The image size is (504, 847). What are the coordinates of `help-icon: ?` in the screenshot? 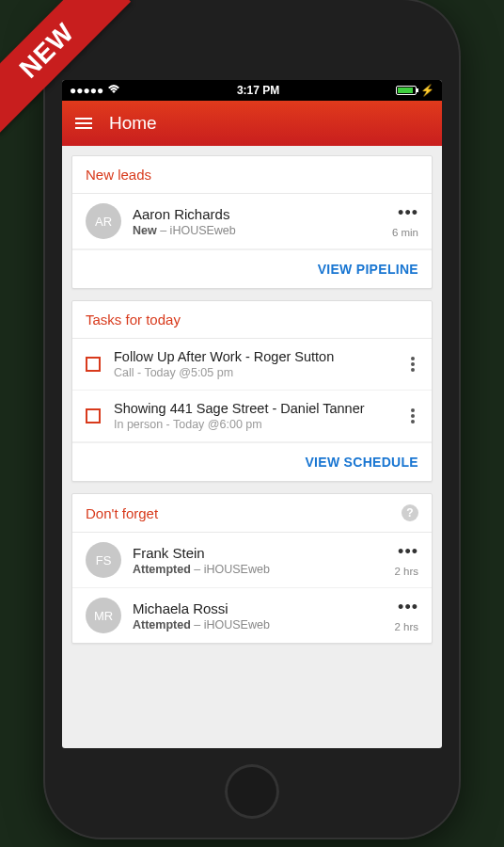 It's located at (410, 513).